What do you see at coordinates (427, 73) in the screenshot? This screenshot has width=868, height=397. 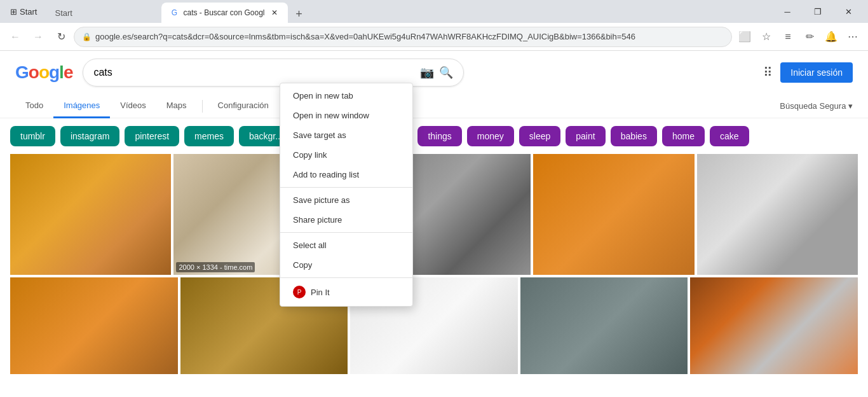 I see `camera-icon: 📷` at bounding box center [427, 73].